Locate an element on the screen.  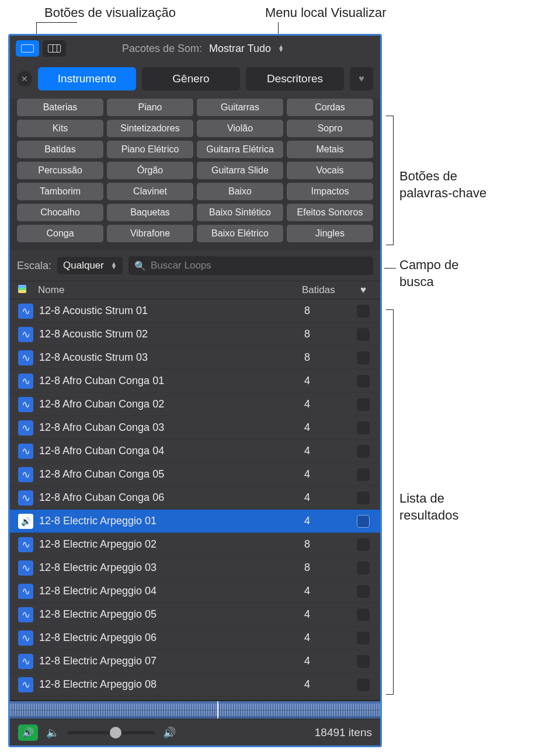
keyword-button: Batidas is located at coordinates (60, 149).